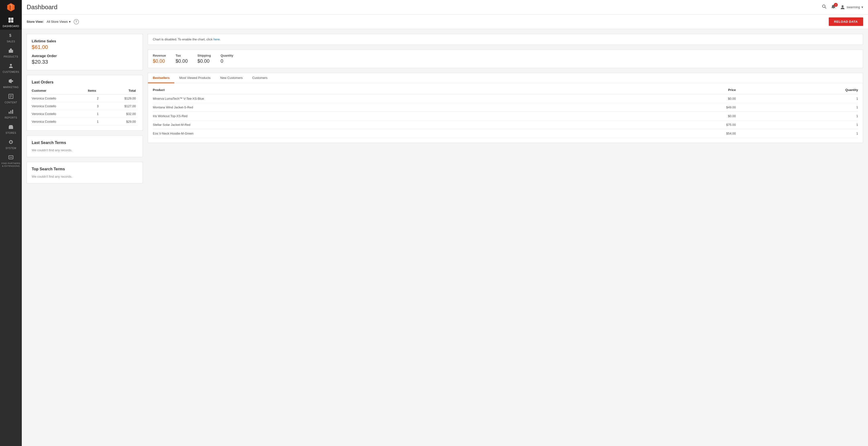 Image resolution: width=868 pixels, height=446 pixels. What do you see at coordinates (11, 165) in the screenshot?
I see `sidebar-item-label-find-partners: Find Partners & Extensions` at bounding box center [11, 165].